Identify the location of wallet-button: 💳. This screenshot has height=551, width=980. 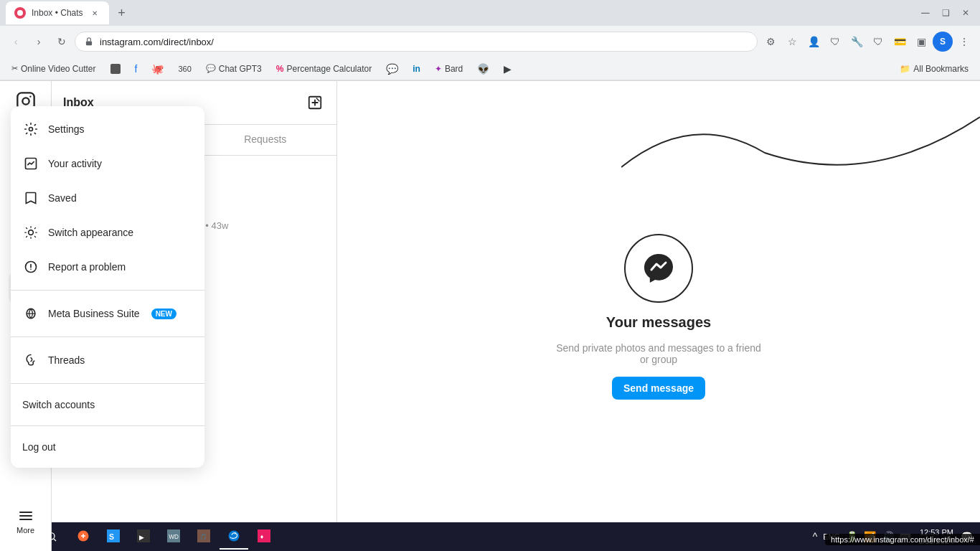
(900, 42).